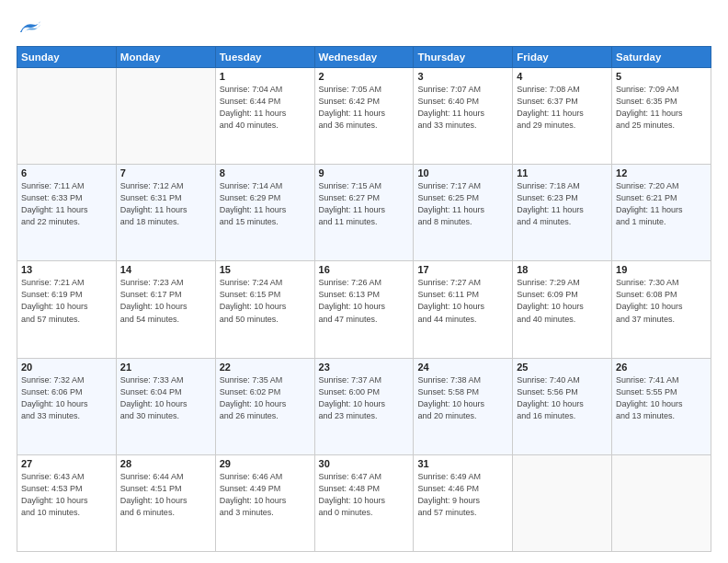 The image size is (728, 563). I want to click on calendar-day-cell: 17Sunrise: 7:27 AM Sunset: 6:11 PM Dayli…, so click(463, 309).